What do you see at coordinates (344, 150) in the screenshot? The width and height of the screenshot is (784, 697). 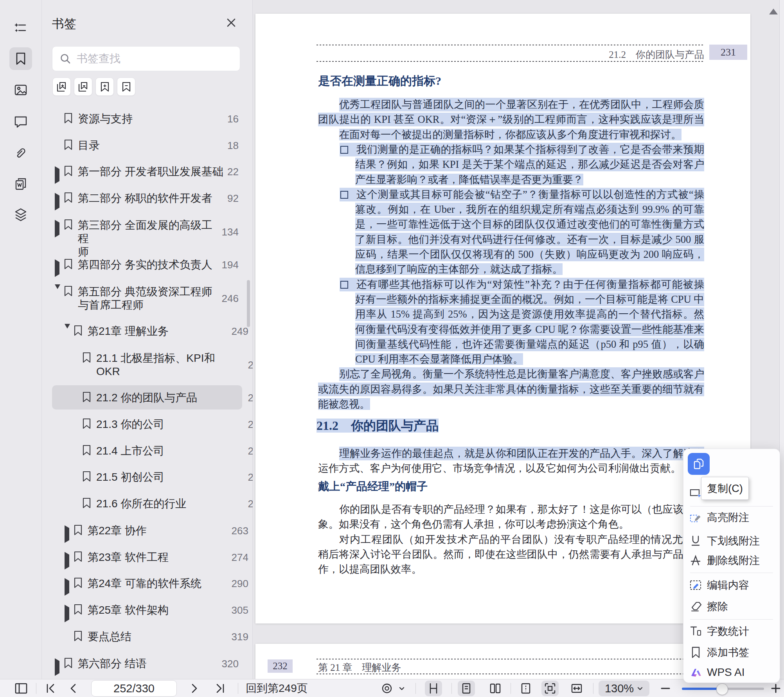 I see `bullet-marker` at bounding box center [344, 150].